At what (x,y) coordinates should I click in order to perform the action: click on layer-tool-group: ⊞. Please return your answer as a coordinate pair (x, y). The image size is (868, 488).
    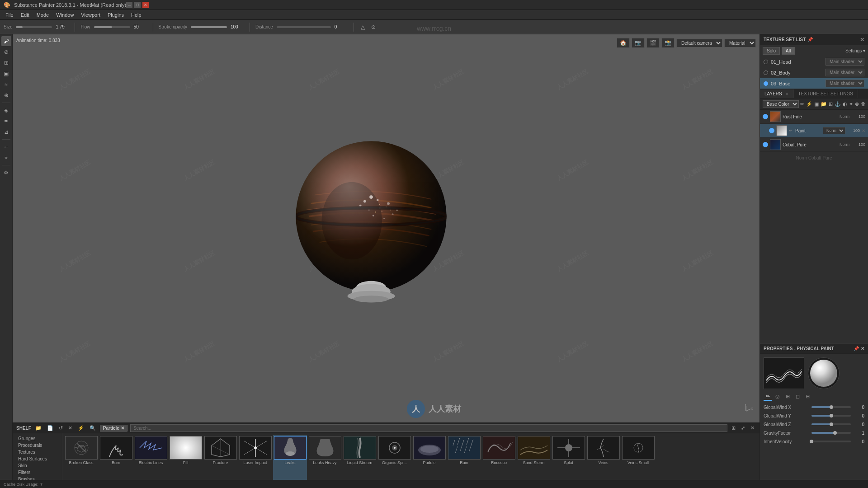
    Looking at the image, I should click on (831, 104).